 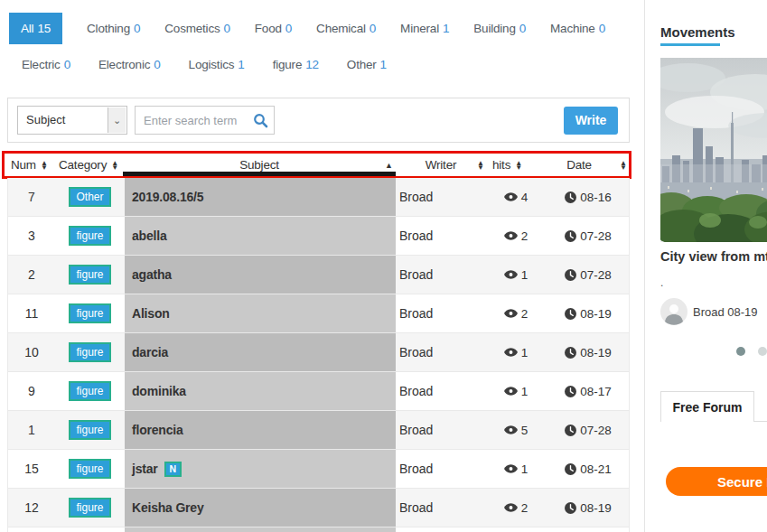 What do you see at coordinates (591, 121) in the screenshot?
I see `write-button: Write` at bounding box center [591, 121].